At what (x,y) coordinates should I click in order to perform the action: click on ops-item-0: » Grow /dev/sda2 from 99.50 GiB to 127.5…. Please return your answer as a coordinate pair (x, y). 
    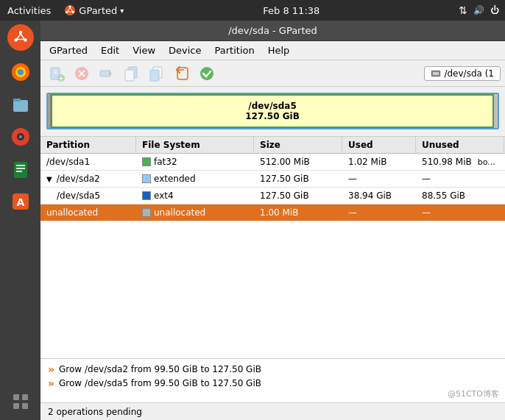
    Looking at the image, I should click on (272, 369).